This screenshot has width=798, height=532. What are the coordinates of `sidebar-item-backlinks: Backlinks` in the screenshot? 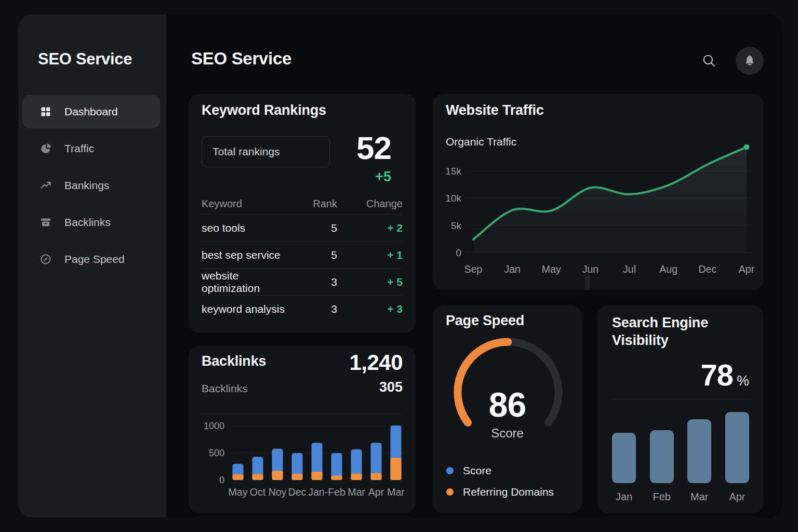 It's located at (91, 222).